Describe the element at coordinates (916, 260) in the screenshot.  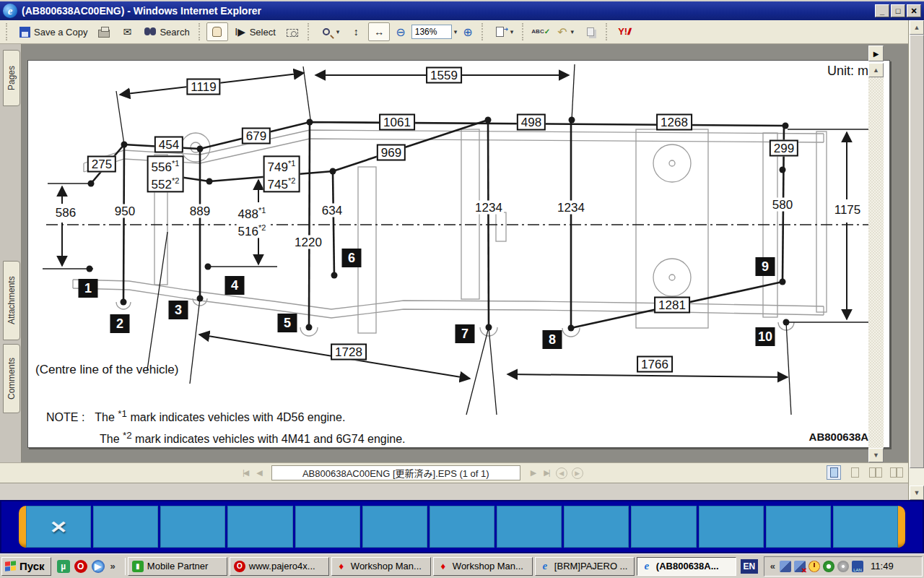
I see `ie-vertical-scrollbar: ▲ ▼` at that location.